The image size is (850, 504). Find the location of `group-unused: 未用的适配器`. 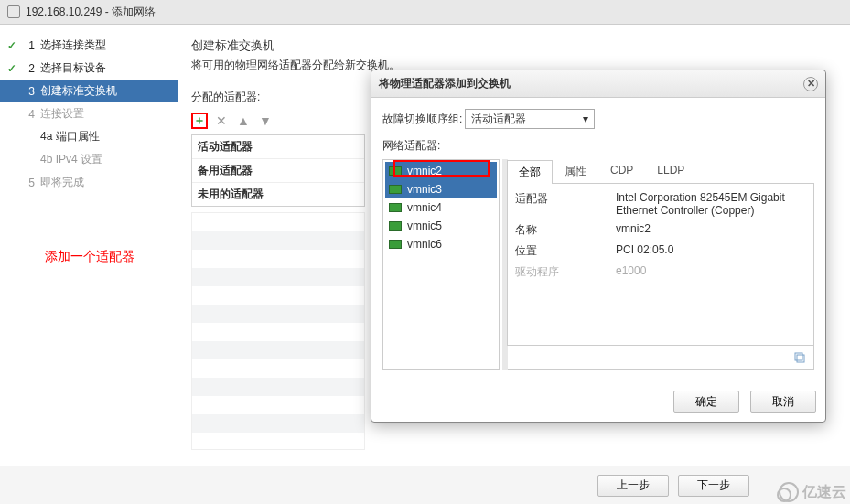

group-unused: 未用的适配器 is located at coordinates (278, 194).